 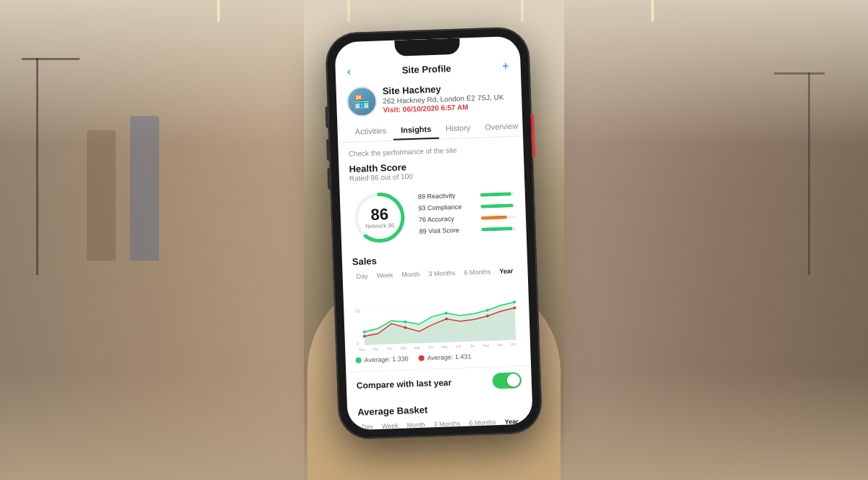 What do you see at coordinates (359, 360) in the screenshot?
I see `legend-dot-green` at bounding box center [359, 360].